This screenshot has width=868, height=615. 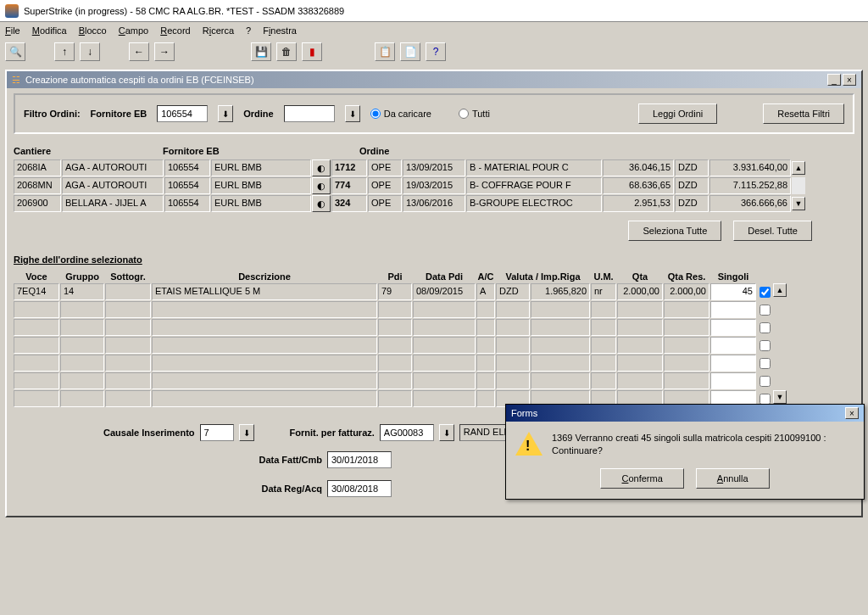 What do you see at coordinates (638, 204) in the screenshot?
I see `cell: 2.951,53` at bounding box center [638, 204].